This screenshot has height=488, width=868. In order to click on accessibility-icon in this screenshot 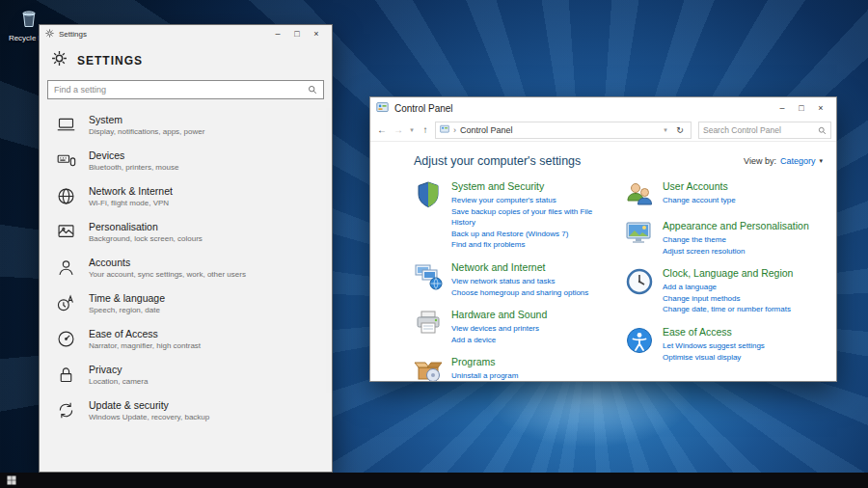, I will do `click(639, 340)`.